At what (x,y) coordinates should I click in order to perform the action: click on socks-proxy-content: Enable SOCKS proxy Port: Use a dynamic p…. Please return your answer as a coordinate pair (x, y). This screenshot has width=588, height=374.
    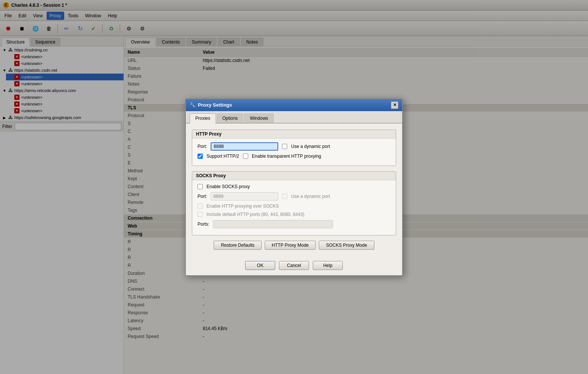
    Looking at the image, I should click on (294, 208).